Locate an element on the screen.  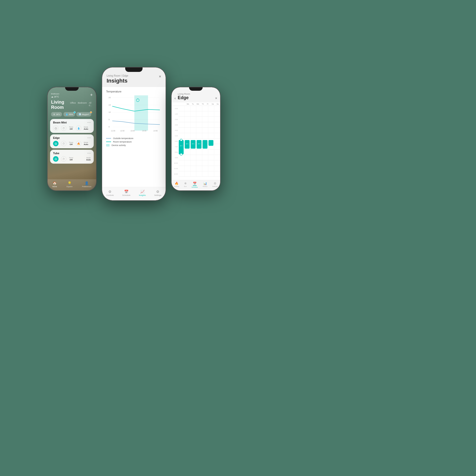
tube-mode-label: Mode Auto is located at coordinates (89, 159).